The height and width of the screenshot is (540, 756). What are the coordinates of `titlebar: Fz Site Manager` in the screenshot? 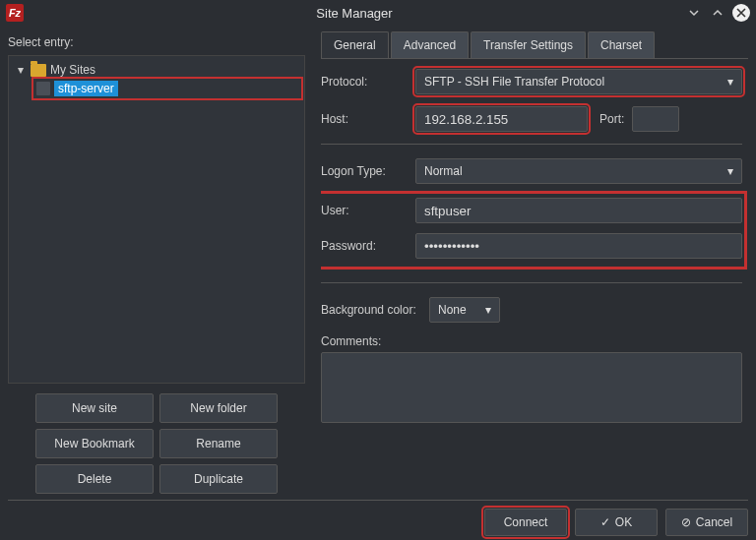 It's located at (378, 13).